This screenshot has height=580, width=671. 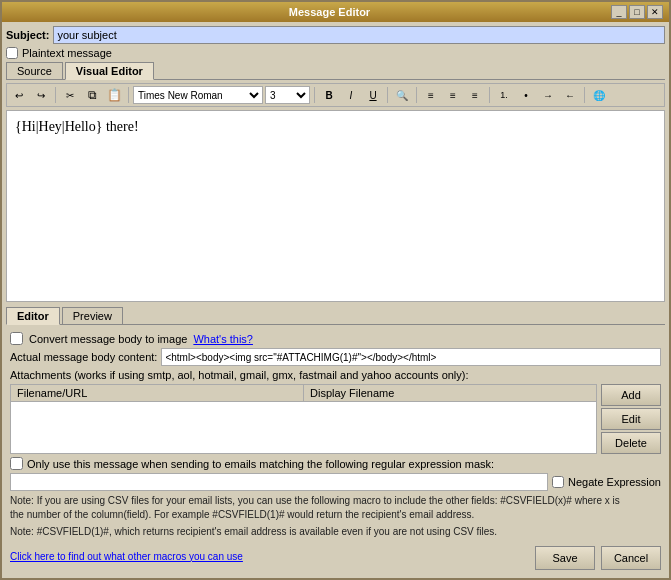 I want to click on negate-checkbox, so click(x=558, y=482).